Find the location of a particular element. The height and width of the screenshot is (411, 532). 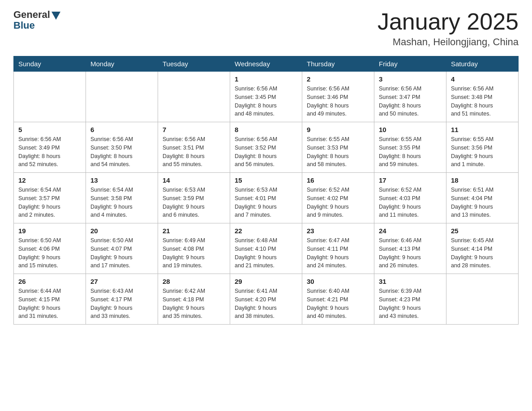

logo-blue-text: Blue is located at coordinates (24, 26).